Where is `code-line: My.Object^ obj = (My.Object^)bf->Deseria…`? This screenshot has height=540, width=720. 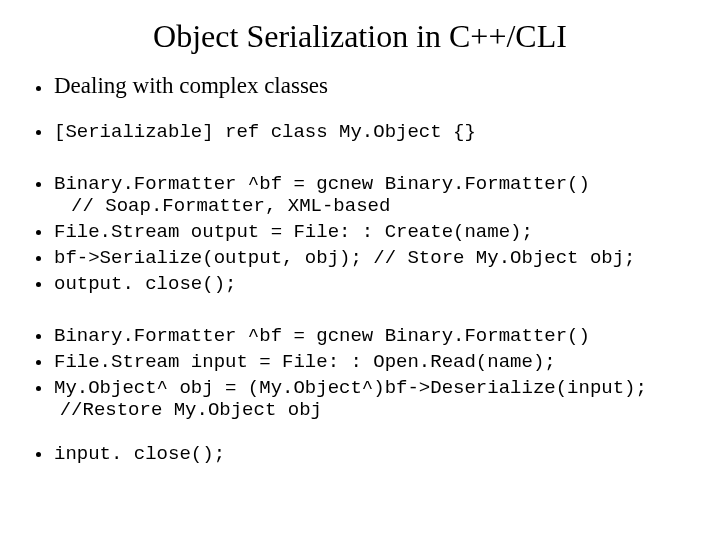 code-line: My.Object^ obj = (My.Object^)bf->Deseria… is located at coordinates (350, 388).